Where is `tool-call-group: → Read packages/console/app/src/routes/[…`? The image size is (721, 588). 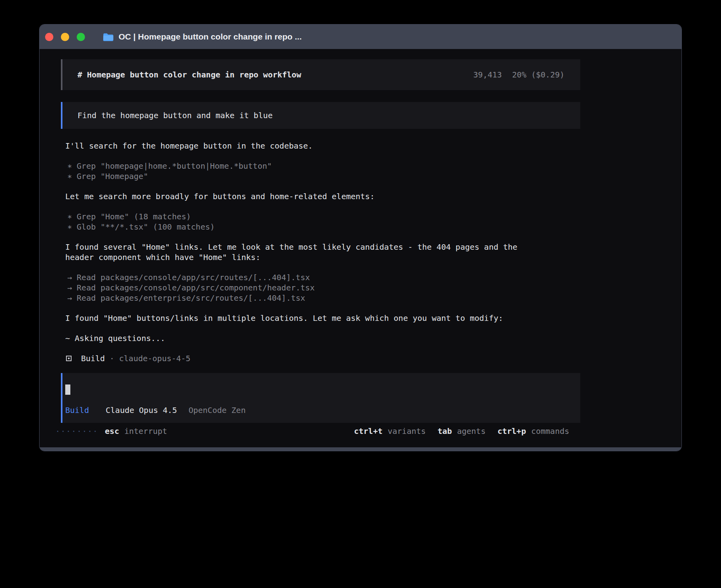 tool-call-group: → Read packages/console/app/src/routes/[… is located at coordinates (323, 288).